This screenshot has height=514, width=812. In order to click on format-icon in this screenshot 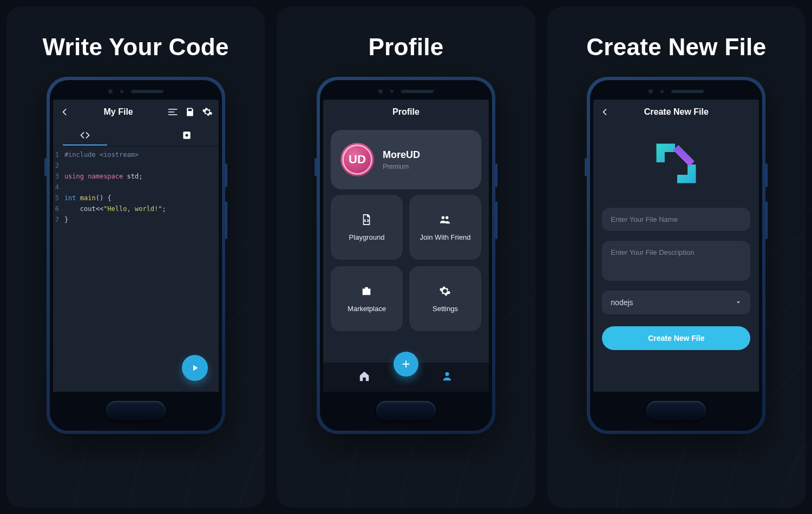, I will do `click(173, 112)`.